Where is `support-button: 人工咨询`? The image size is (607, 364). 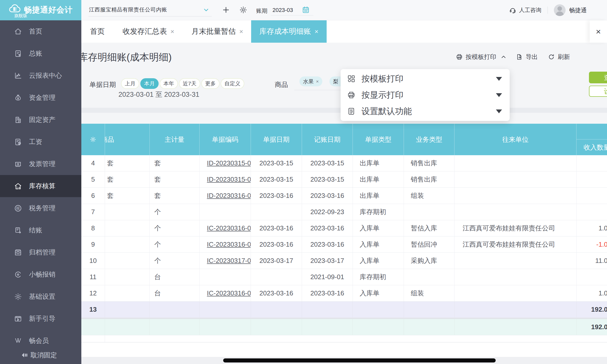
support-button: 人工咨询 is located at coordinates (525, 10).